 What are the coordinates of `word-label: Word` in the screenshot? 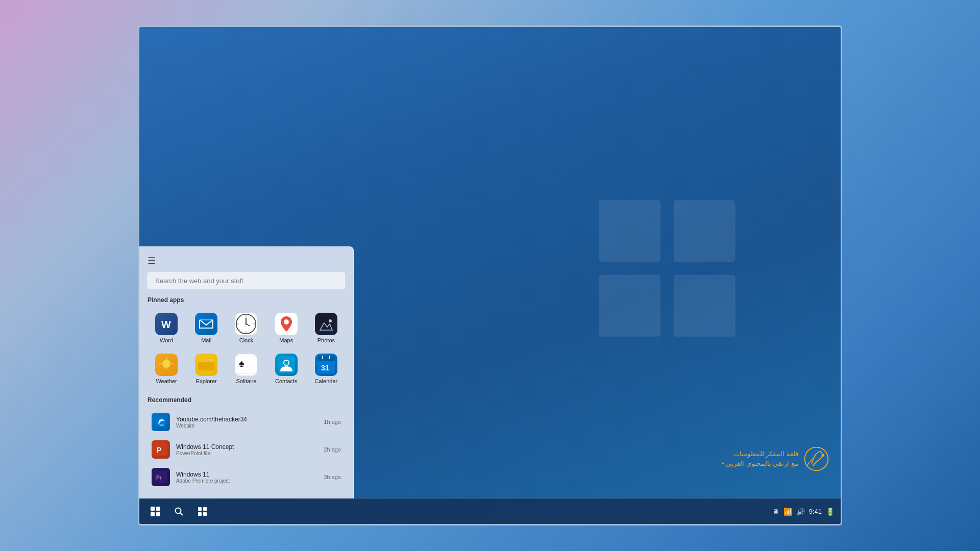 It's located at (166, 340).